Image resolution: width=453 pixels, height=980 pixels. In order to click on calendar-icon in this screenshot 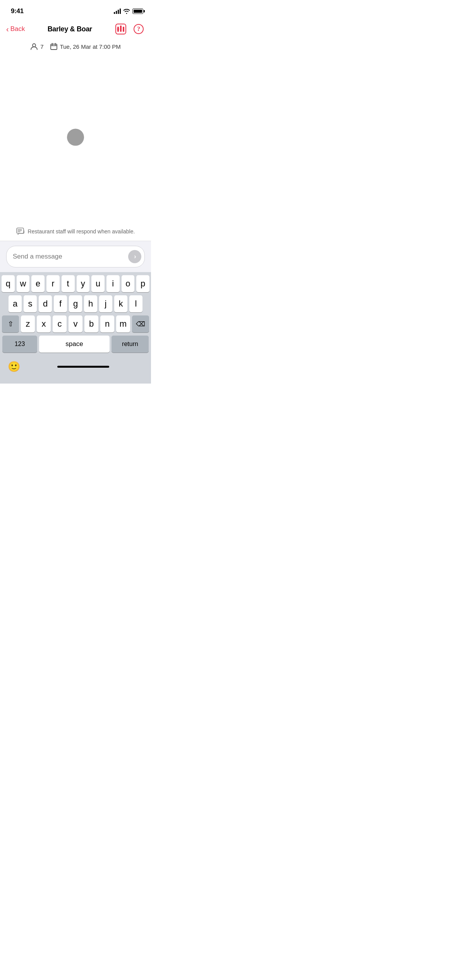, I will do `click(54, 46)`.